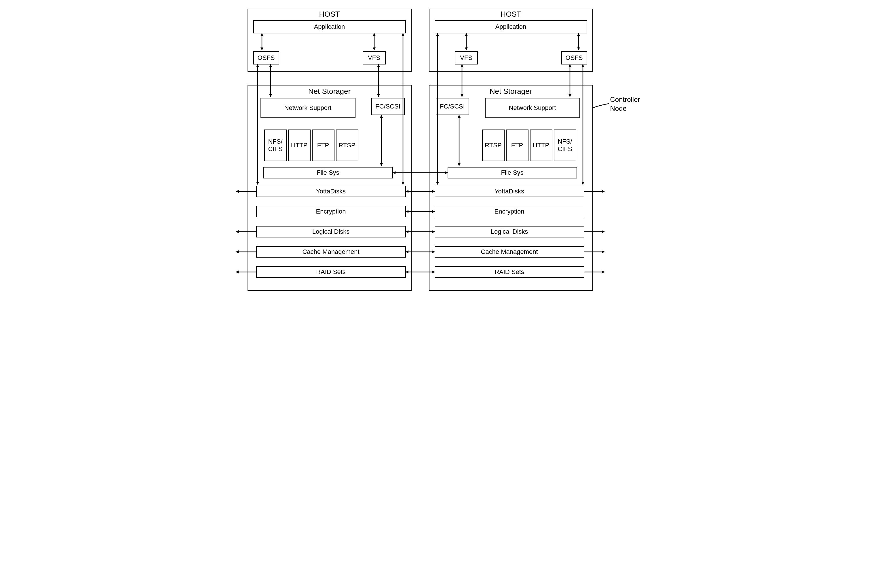 Image resolution: width=869 pixels, height=588 pixels. What do you see at coordinates (512, 173) in the screenshot?
I see `filesys-right-label: File Sys` at bounding box center [512, 173].